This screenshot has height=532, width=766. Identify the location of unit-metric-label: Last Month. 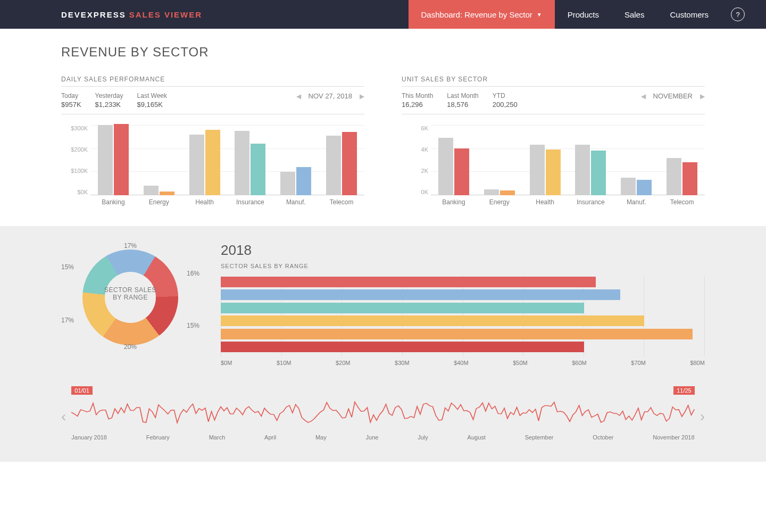
(463, 96).